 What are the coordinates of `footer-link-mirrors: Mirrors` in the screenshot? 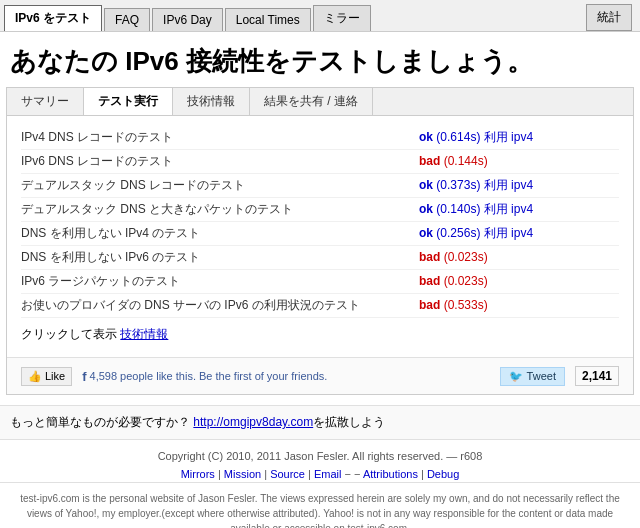 It's located at (198, 474).